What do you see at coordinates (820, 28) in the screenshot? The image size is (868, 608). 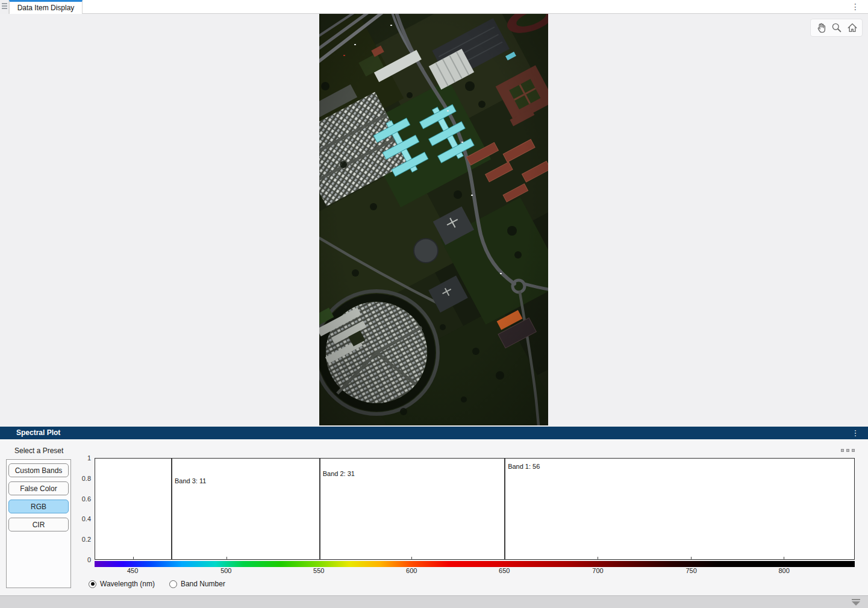 I see `pan-hand-icon` at bounding box center [820, 28].